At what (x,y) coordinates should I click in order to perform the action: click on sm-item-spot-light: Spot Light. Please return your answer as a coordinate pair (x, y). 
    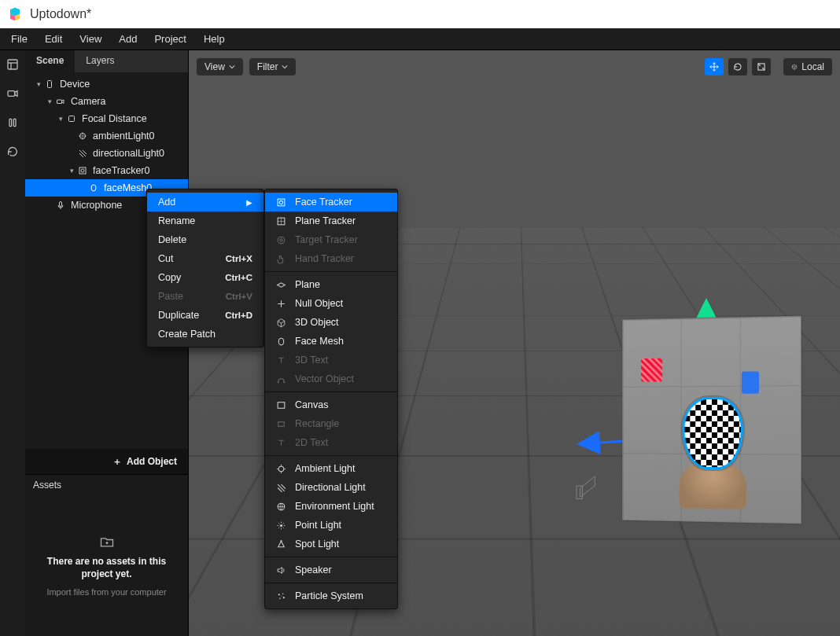
    Looking at the image, I should click on (331, 544).